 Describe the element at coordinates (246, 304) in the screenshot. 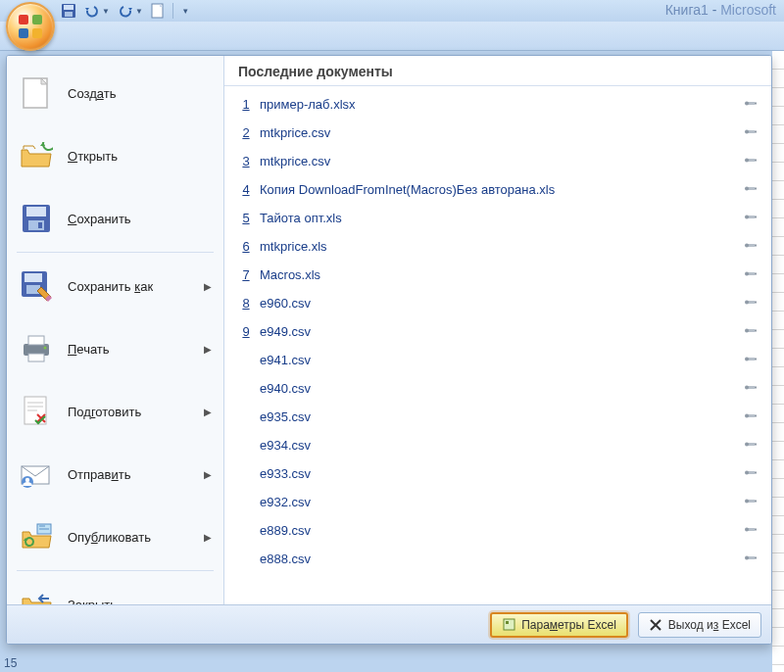

I see `recent-document-index: 8` at that location.